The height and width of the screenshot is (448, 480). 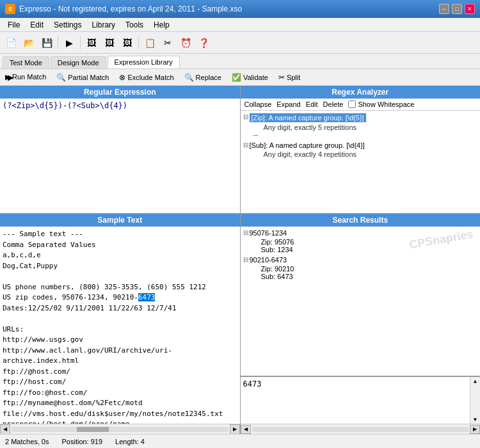 What do you see at coordinates (307, 145) in the screenshot?
I see `sub-node-label: [Sub]: A named capture group. [\d{4}]` at bounding box center [307, 145].